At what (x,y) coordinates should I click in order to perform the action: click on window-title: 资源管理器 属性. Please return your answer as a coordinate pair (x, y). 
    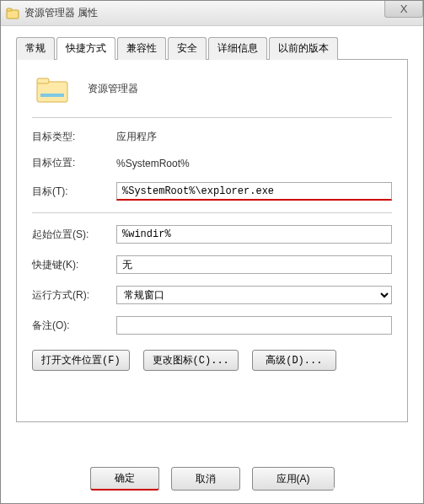
    Looking at the image, I should click on (61, 13).